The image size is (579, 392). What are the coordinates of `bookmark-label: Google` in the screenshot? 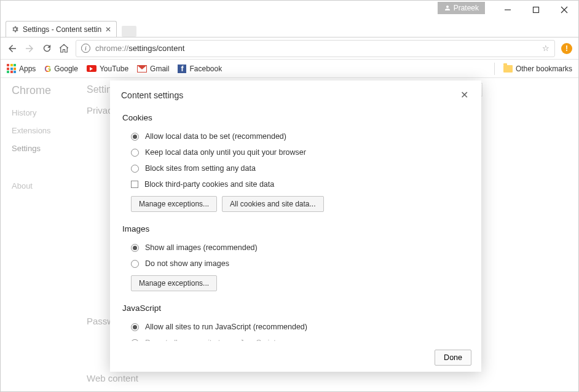 It's located at (66, 69).